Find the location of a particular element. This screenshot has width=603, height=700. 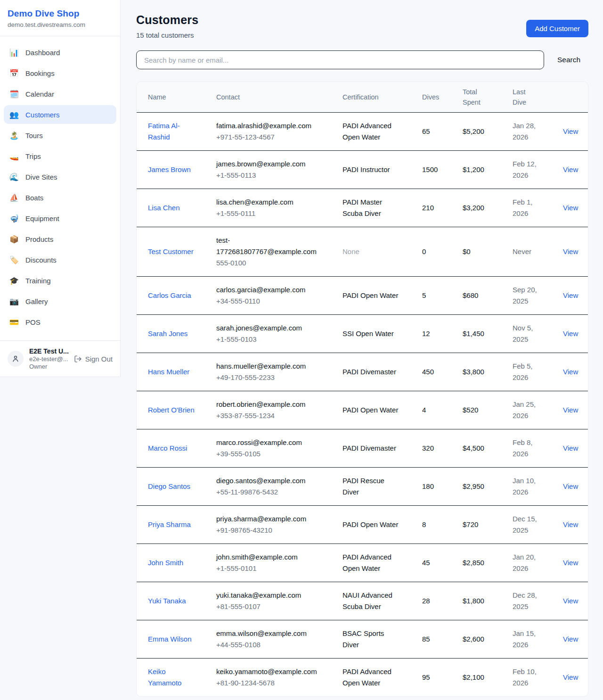

add-customer-button: Add Customer is located at coordinates (557, 28).